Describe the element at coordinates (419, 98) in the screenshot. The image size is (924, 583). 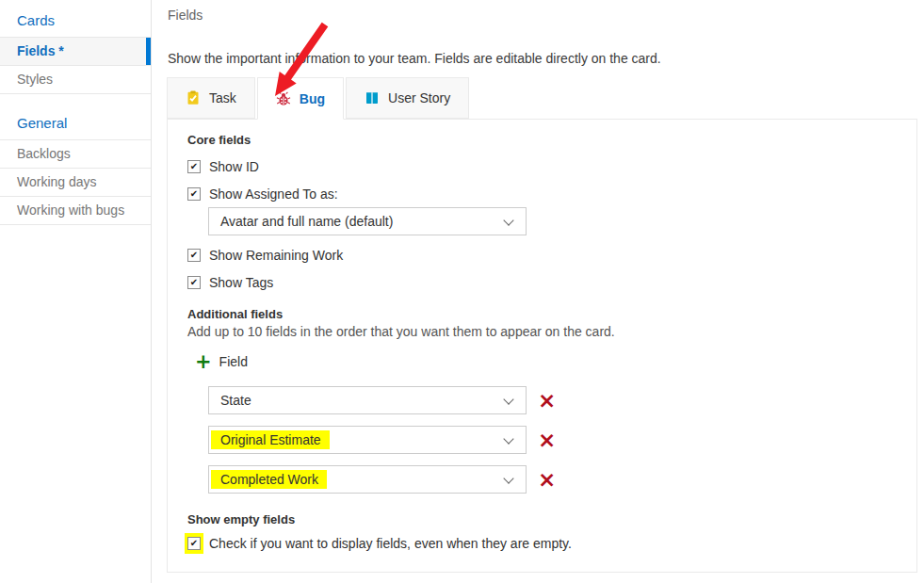
I see `tab-label: User Story` at that location.